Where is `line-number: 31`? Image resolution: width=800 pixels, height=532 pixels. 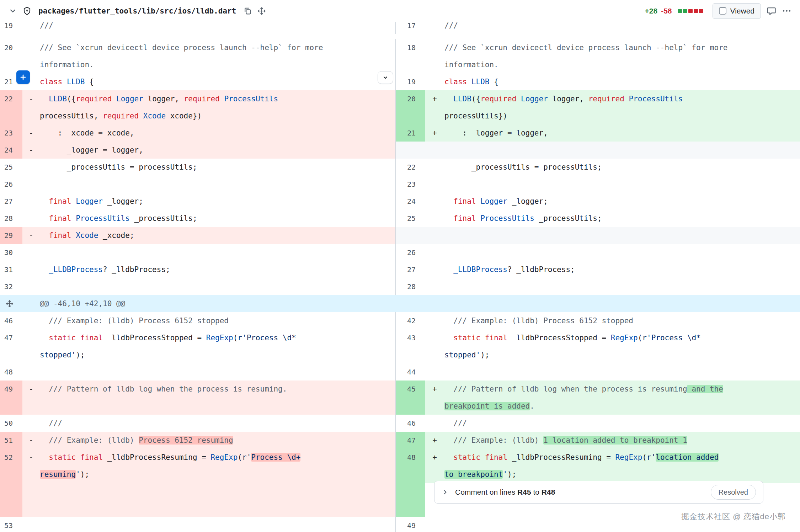 line-number: 31 is located at coordinates (11, 270).